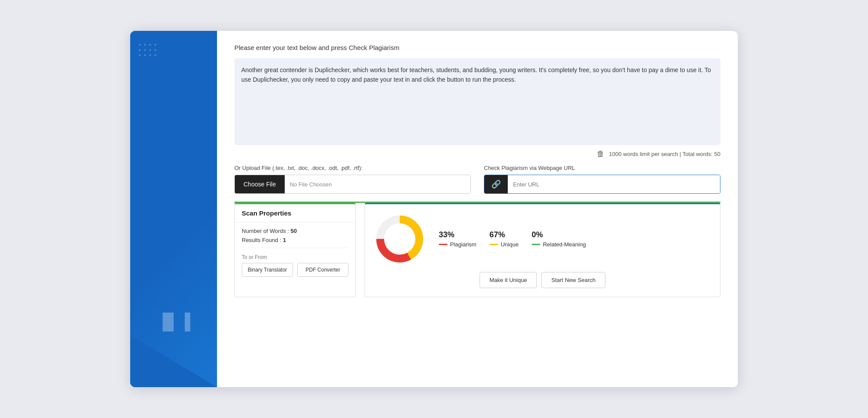  I want to click on related-meaning-label: Related-Meaning, so click(564, 244).